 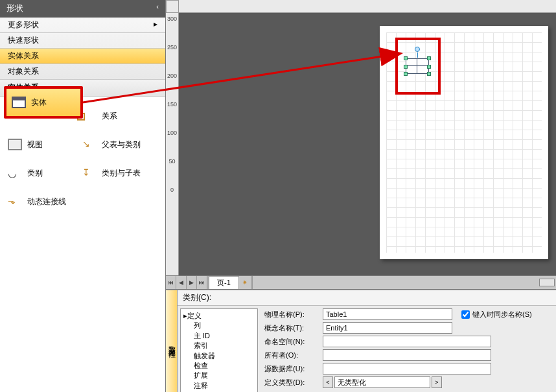 What do you see at coordinates (15, 202) in the screenshot?
I see `dynconnector-icon` at bounding box center [15, 202].